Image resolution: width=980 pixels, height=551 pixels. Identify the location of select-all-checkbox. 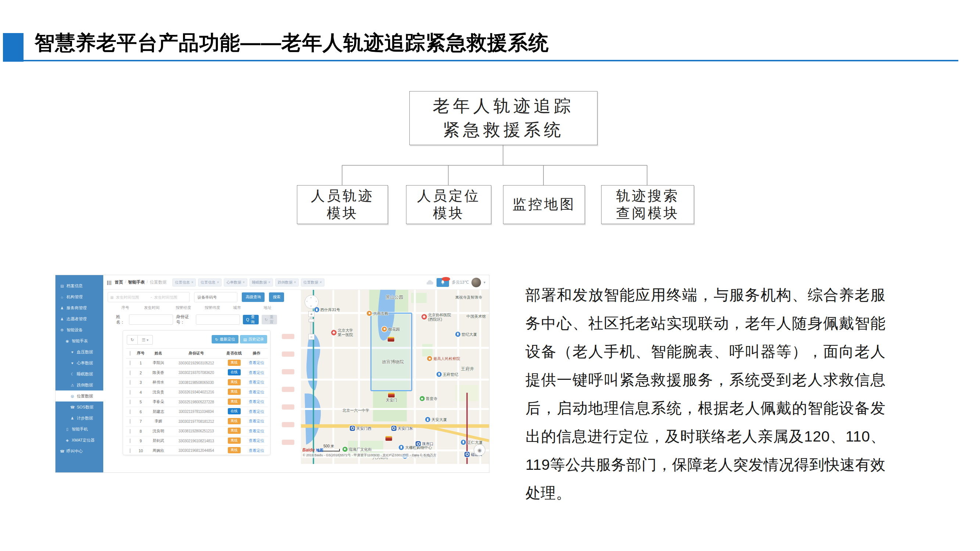
(130, 353).